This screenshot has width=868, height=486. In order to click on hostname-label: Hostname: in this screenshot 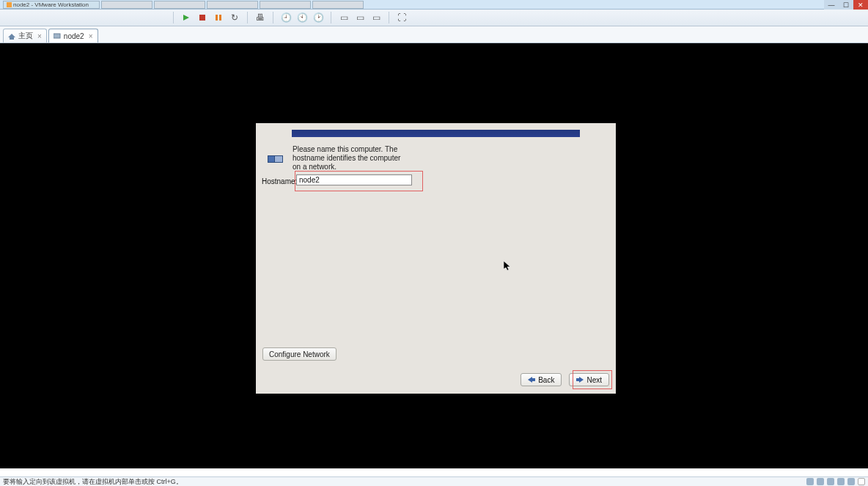, I will do `click(279, 182)`.